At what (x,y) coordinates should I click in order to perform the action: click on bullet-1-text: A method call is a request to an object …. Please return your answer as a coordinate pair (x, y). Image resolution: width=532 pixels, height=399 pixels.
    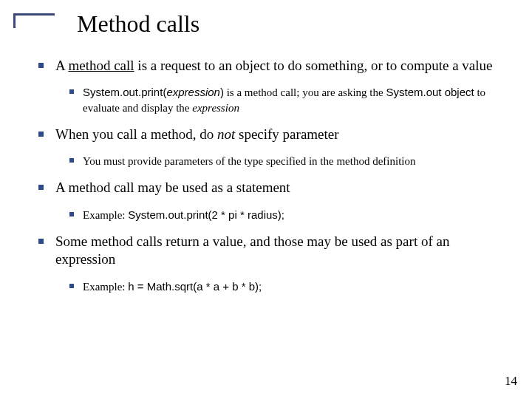
    Looking at the image, I should click on (274, 66).